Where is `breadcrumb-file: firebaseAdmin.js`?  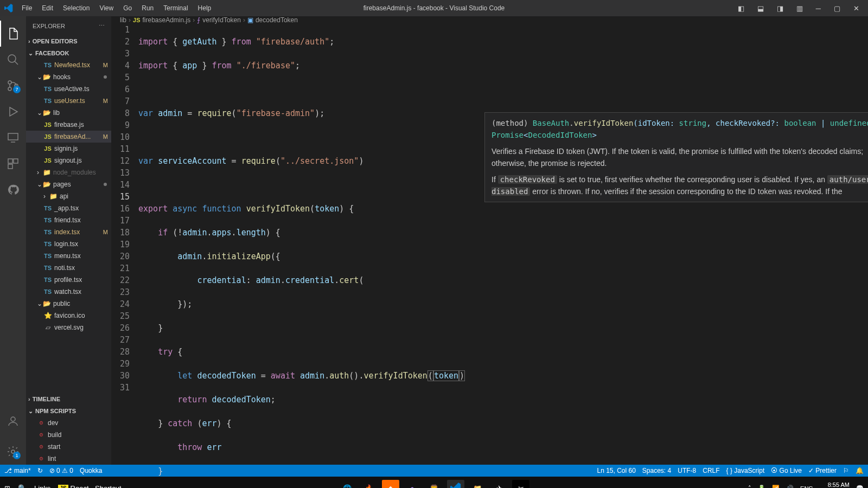
breadcrumb-file: firebaseAdmin.js is located at coordinates (166, 20).